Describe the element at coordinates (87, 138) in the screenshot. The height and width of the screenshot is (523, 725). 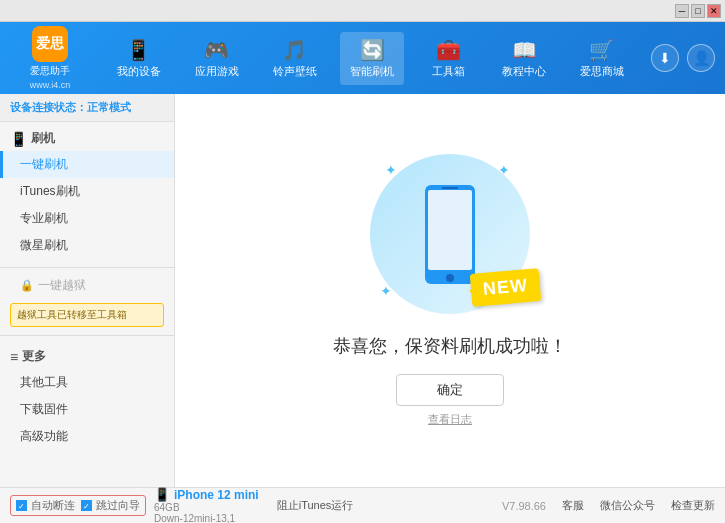
I see `sidebar-group-flash: 📱 刷机` at that location.